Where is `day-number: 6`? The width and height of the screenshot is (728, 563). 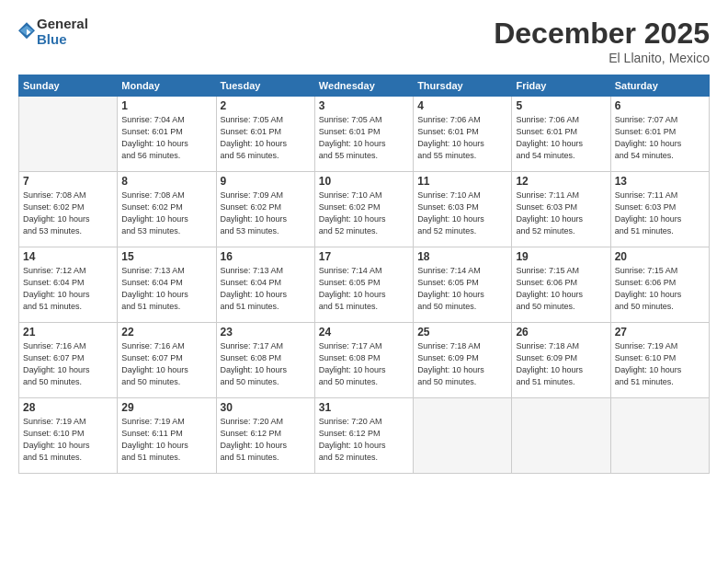 day-number: 6 is located at coordinates (660, 106).